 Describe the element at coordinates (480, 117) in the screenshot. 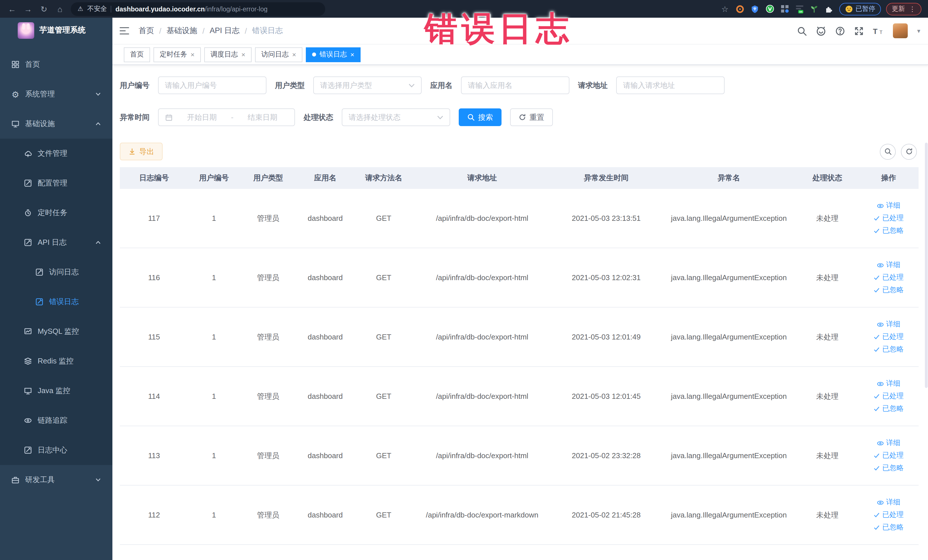

I see `search-button: 搜索` at that location.